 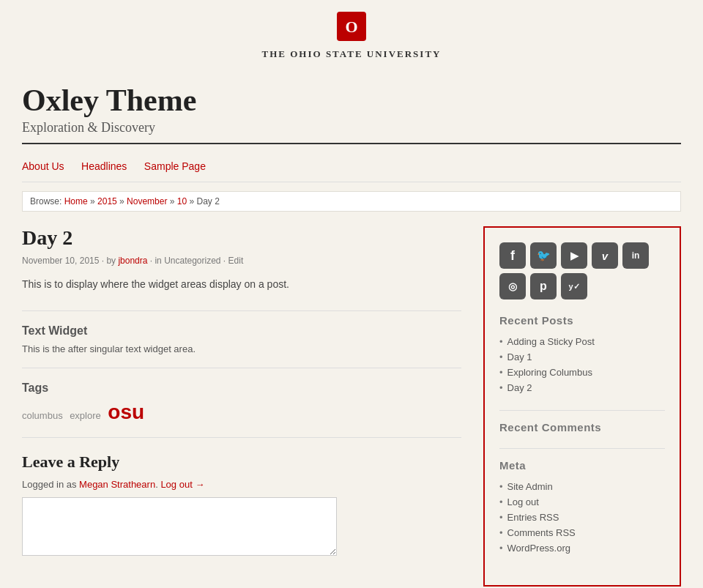 What do you see at coordinates (582, 533) in the screenshot?
I see `list-item: Comments RSS` at bounding box center [582, 533].